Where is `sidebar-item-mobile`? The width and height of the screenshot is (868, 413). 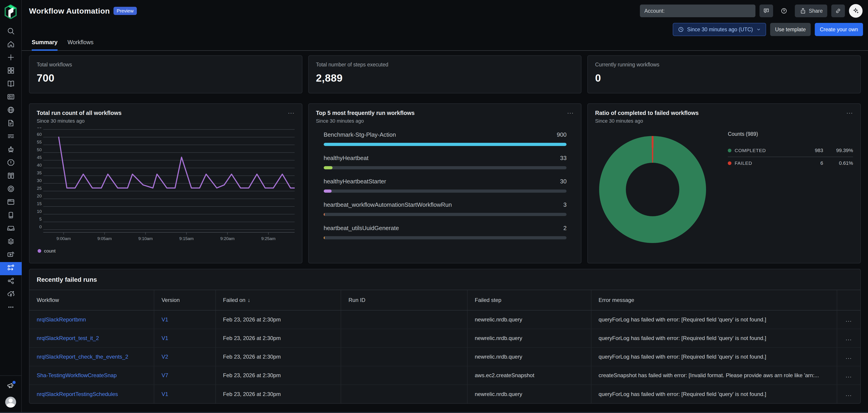 sidebar-item-mobile is located at coordinates (11, 216).